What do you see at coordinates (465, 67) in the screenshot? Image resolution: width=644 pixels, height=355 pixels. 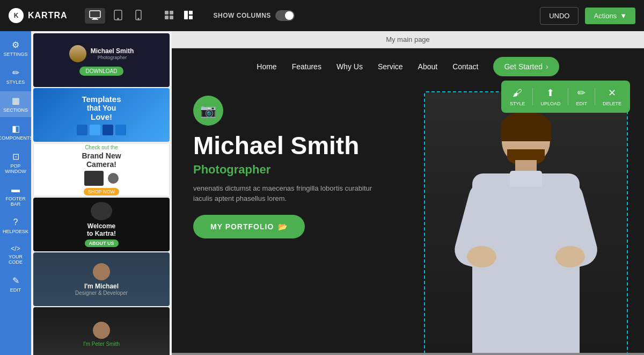 I see `nav-link-contact: Contact` at bounding box center [465, 67].